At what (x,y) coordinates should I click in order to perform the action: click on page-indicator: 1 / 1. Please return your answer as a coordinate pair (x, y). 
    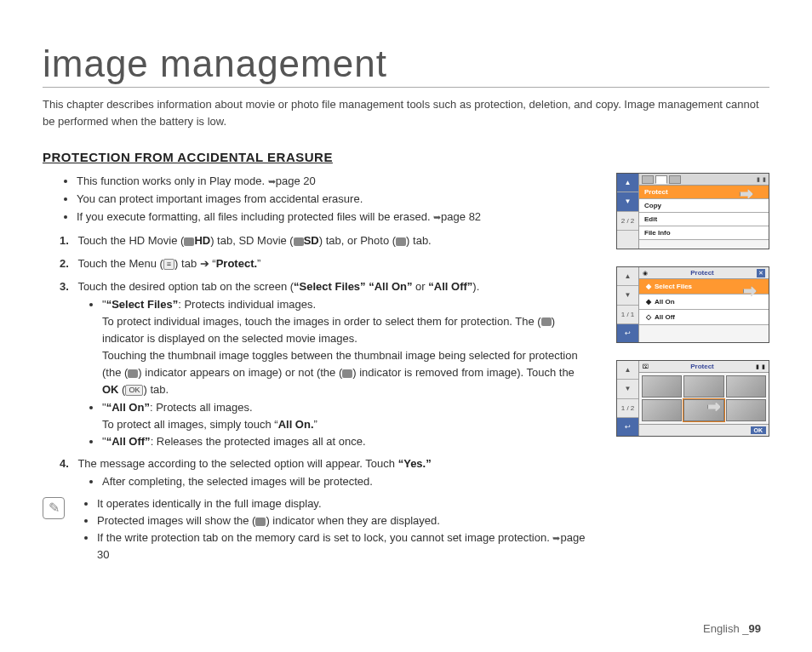
    Looking at the image, I should click on (628, 315).